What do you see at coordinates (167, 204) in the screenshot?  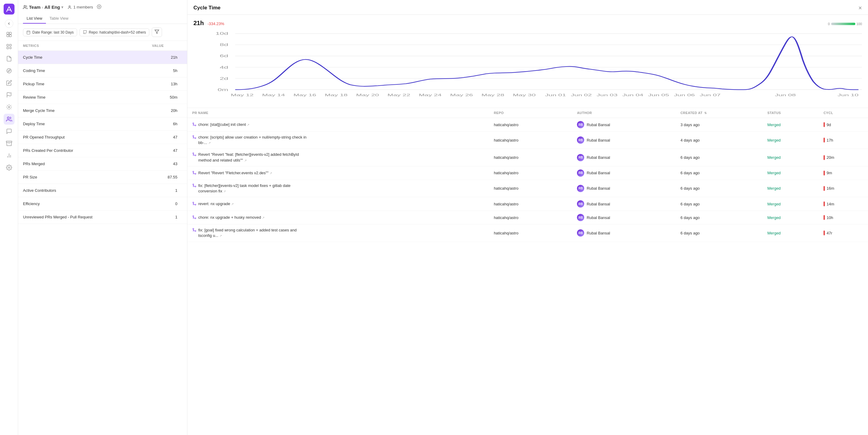 I see `metric-value: 0` at bounding box center [167, 204].